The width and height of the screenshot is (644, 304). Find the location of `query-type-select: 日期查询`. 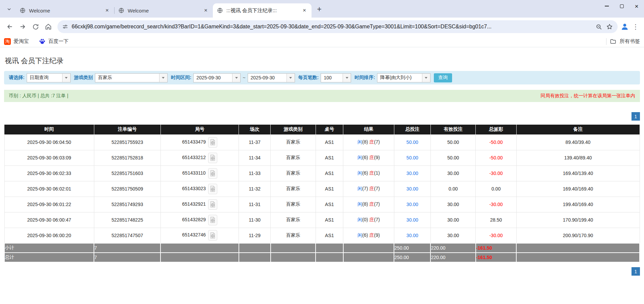

query-type-select: 日期查询 is located at coordinates (49, 78).